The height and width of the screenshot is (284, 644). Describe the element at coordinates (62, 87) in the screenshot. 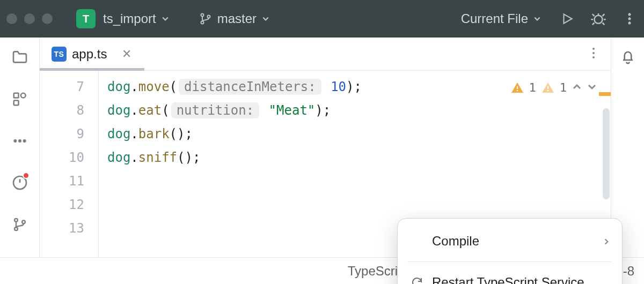

I see `line-number: 7` at that location.